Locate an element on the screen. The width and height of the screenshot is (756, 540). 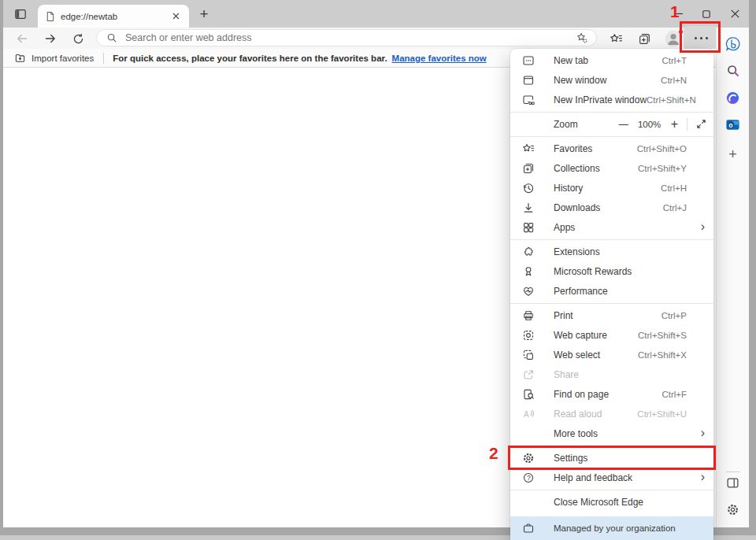
new-tab-button is located at coordinates (204, 15).